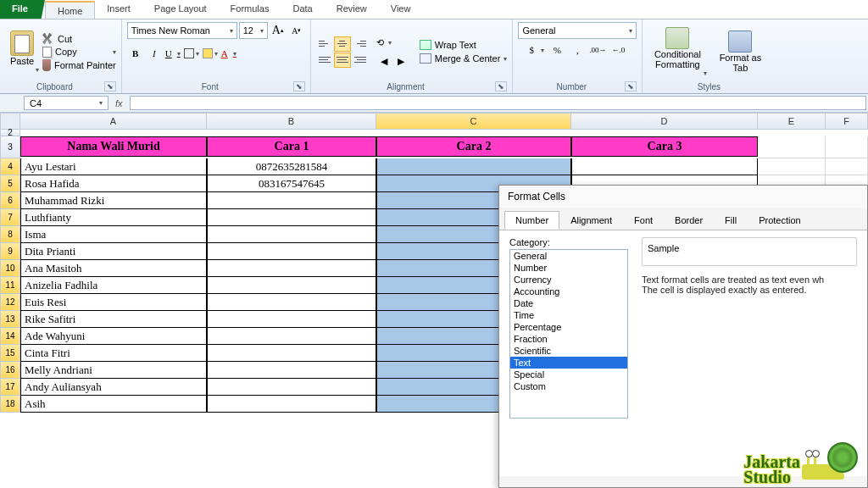 Image resolution: width=868 pixels, height=488 pixels. I want to click on col-header-F: F, so click(847, 121).